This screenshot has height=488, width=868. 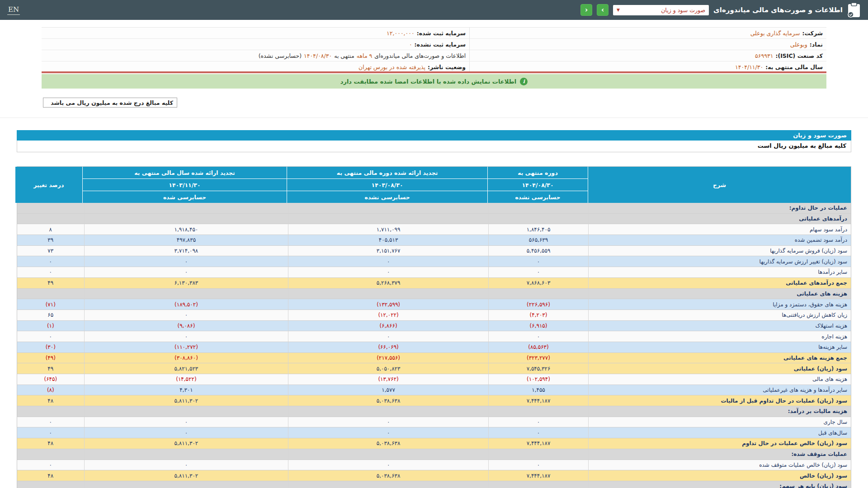 What do you see at coordinates (434, 294) in the screenshot?
I see `table-row: هزینه های عملیاتی` at bounding box center [434, 294].